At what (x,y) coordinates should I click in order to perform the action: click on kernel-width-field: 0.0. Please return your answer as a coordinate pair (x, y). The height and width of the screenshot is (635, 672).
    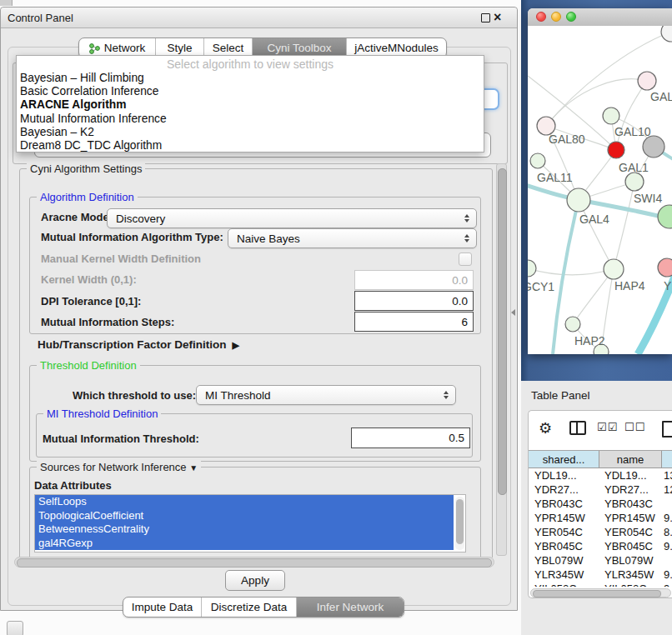
    Looking at the image, I should click on (414, 280).